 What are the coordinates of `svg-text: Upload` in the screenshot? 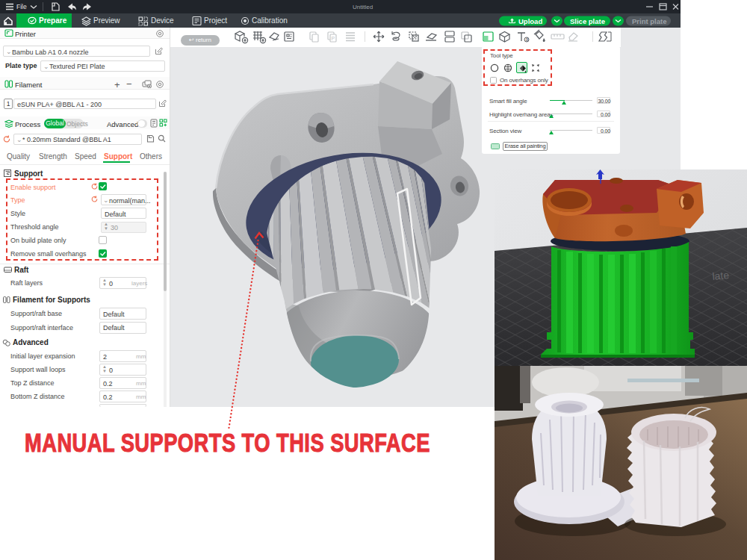 It's located at (530, 21).